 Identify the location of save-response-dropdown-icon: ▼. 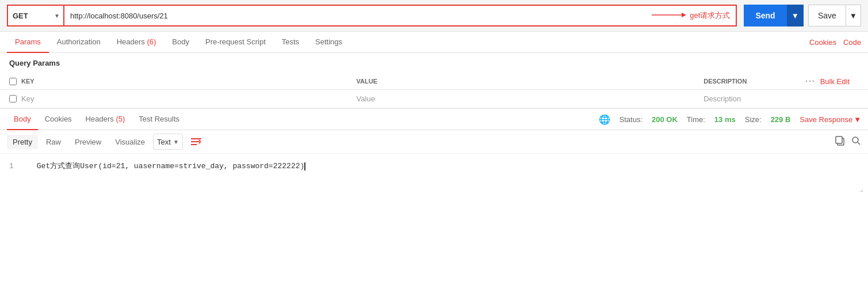
(857, 120).